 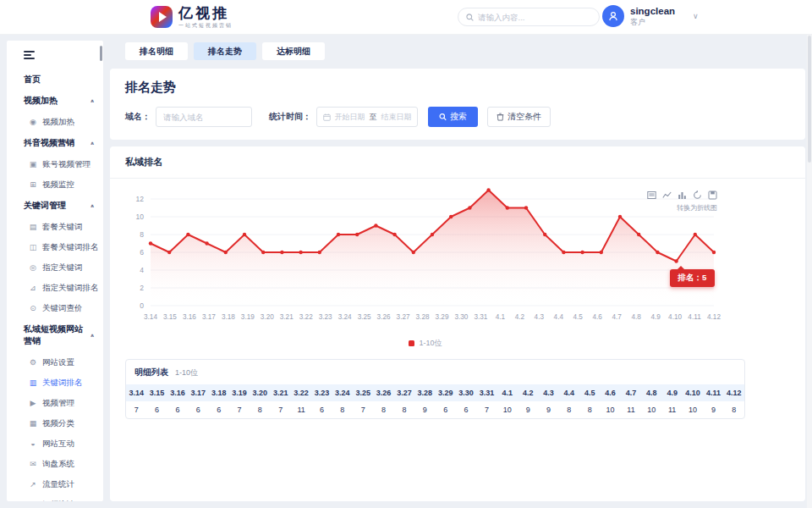 I want to click on bar-chart-icon, so click(x=682, y=195).